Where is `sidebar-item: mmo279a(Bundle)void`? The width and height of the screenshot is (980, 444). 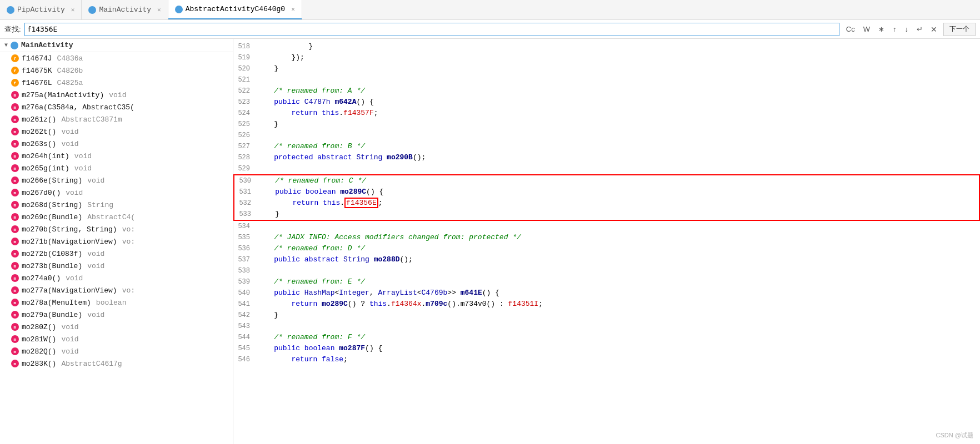 sidebar-item: mmo279a(Bundle)void is located at coordinates (117, 315).